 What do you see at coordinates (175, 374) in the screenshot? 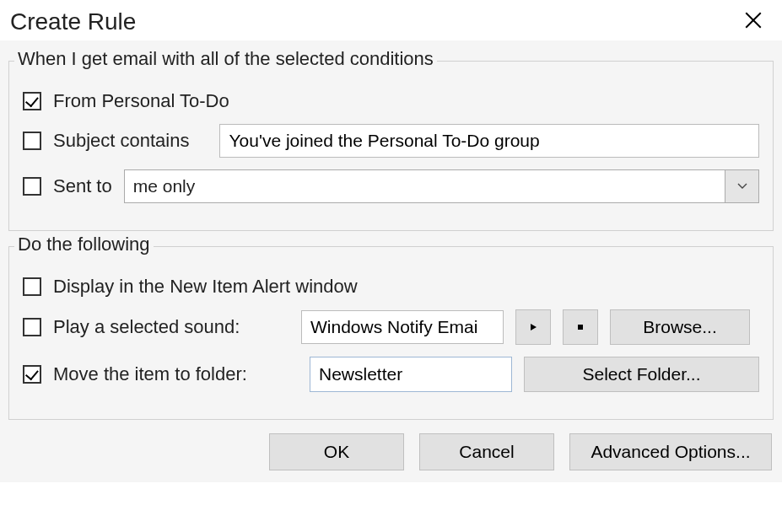
I see `move-folder-label: Move the item to folder:` at bounding box center [175, 374].